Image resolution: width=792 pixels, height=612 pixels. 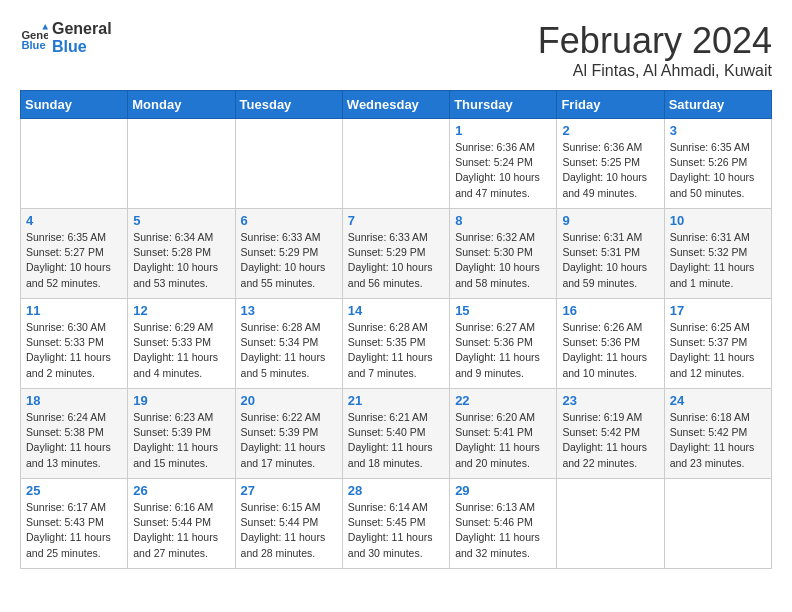 I want to click on day-number: 2, so click(x=610, y=130).